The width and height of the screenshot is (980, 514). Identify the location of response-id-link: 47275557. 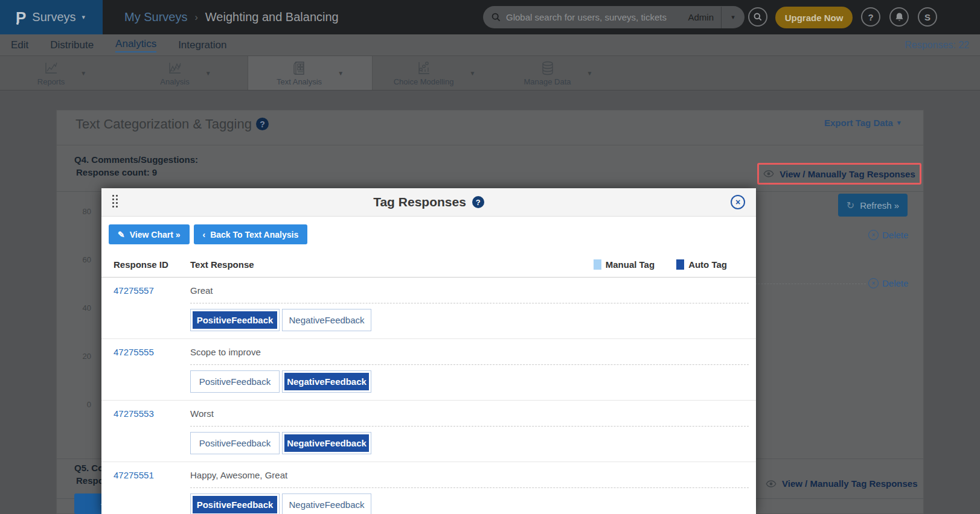
(152, 294).